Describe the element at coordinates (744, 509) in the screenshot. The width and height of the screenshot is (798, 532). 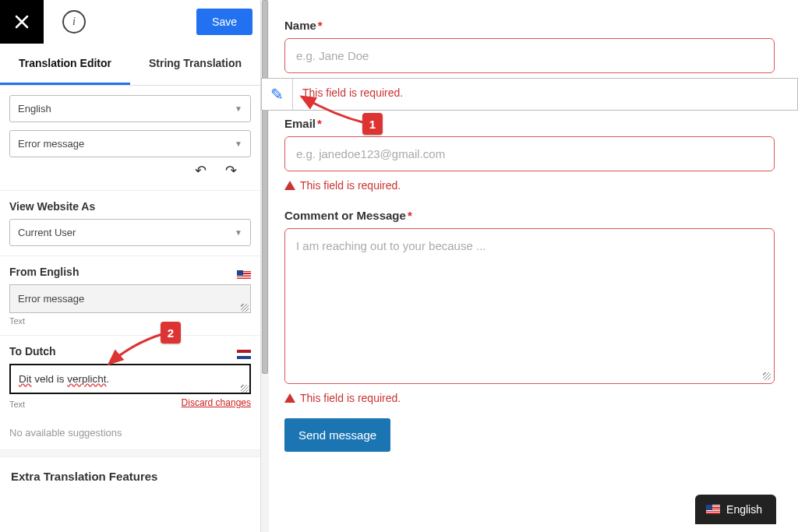
I see `language-switcher-label: English` at that location.